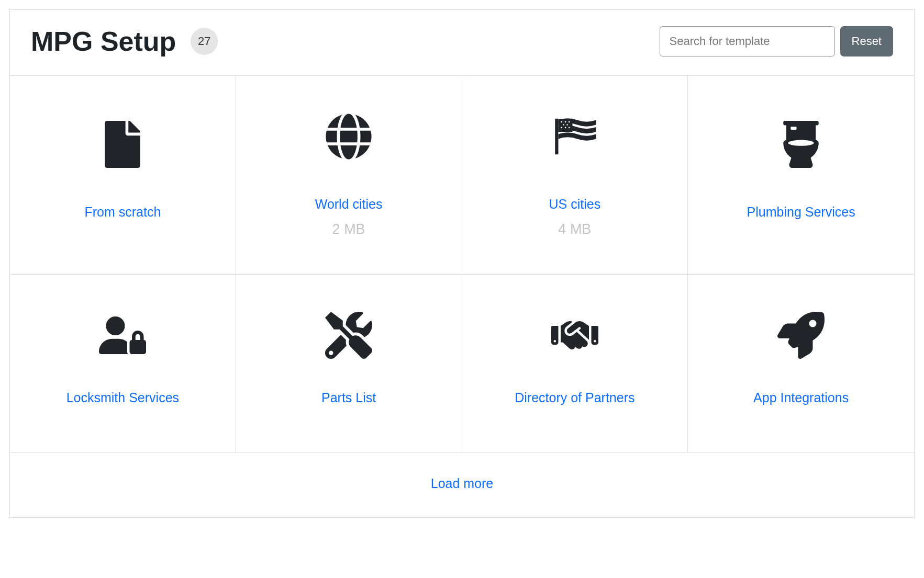 This screenshot has width=924, height=578. What do you see at coordinates (462, 43) in the screenshot?
I see `header: MPG Setup 27 Reset` at bounding box center [462, 43].